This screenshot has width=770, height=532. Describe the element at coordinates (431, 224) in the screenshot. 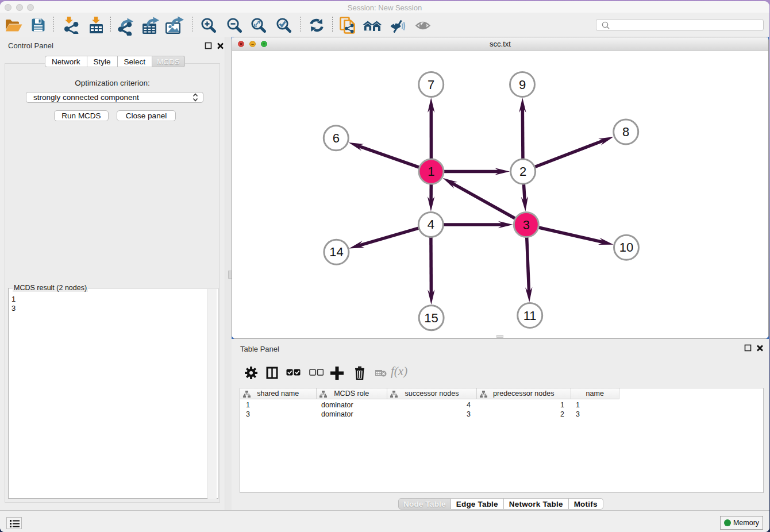

I see `svg-text: 4` at that location.